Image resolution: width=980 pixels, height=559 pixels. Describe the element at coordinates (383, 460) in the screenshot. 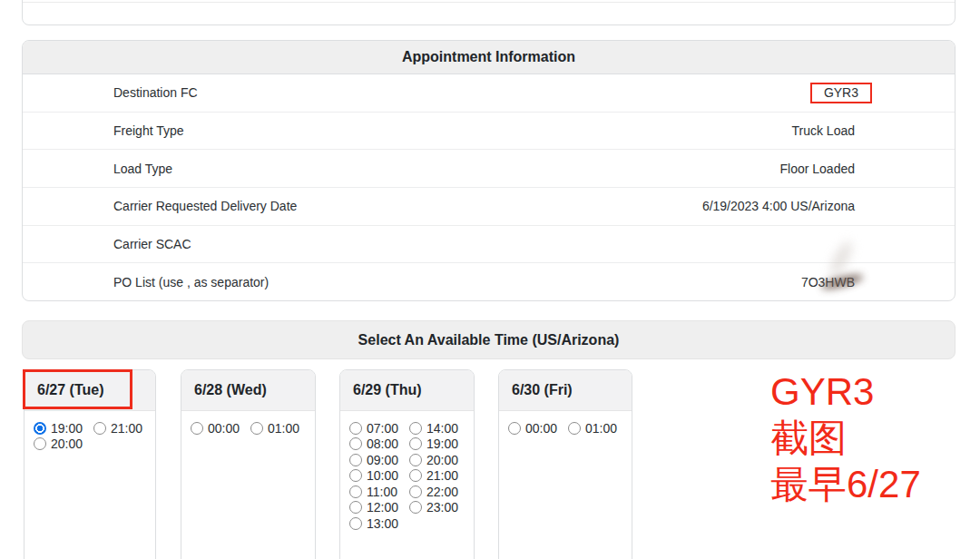

I see `time-option-label: 09:00` at that location.